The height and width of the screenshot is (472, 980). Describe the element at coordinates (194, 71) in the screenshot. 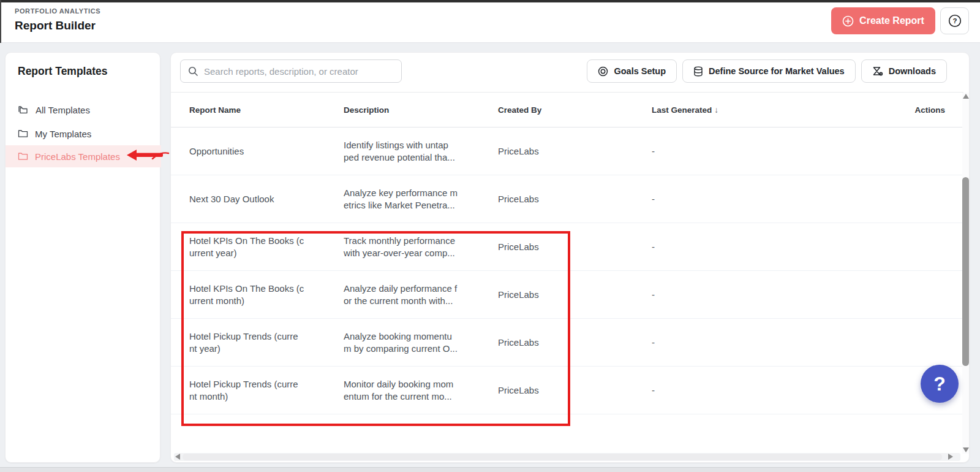

I see `search-icon` at that location.